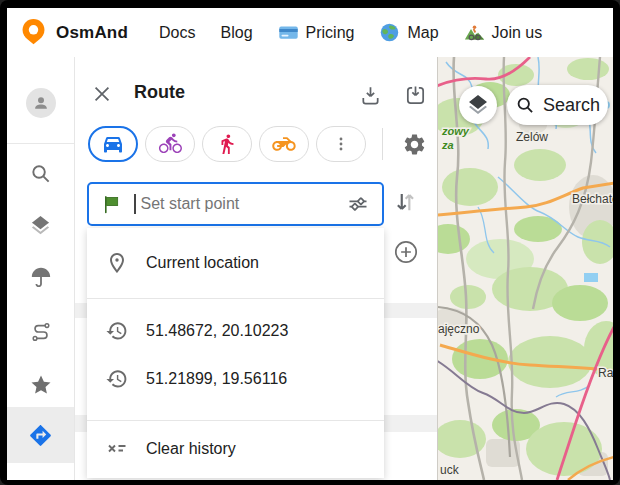  What do you see at coordinates (236, 449) in the screenshot?
I see `clear-history-item: Clear history` at bounding box center [236, 449].